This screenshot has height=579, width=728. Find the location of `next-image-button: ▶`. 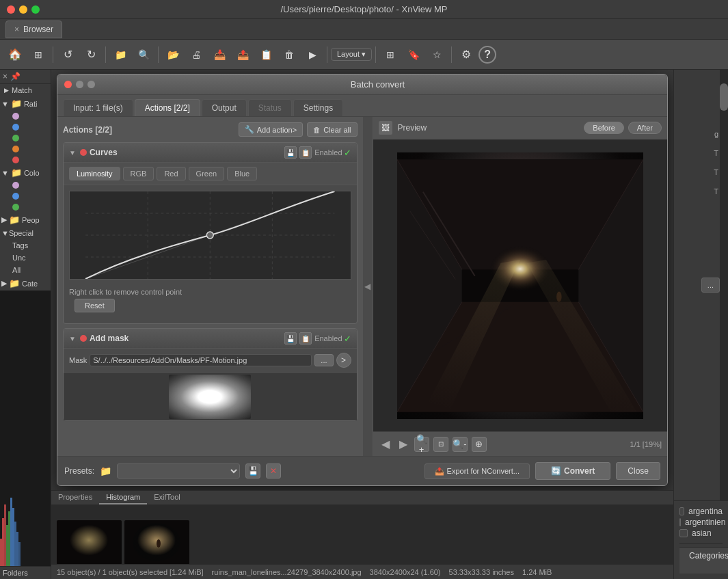

next-image-button: ▶ is located at coordinates (403, 444).